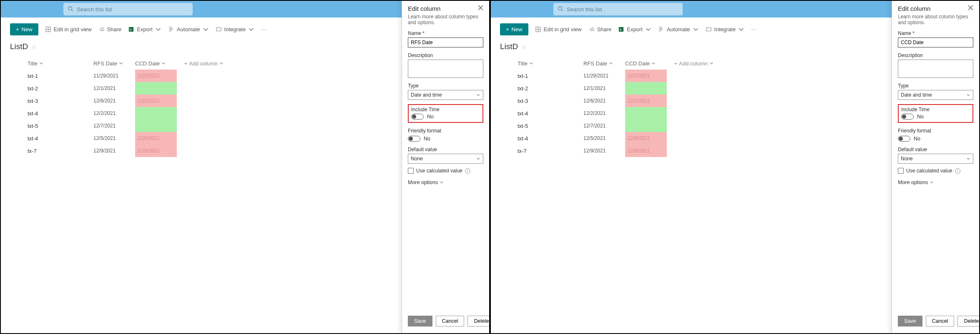 This screenshot has height=334, width=980. Describe the element at coordinates (52, 76) in the screenshot. I see `cell-title: txt-1` at that location.